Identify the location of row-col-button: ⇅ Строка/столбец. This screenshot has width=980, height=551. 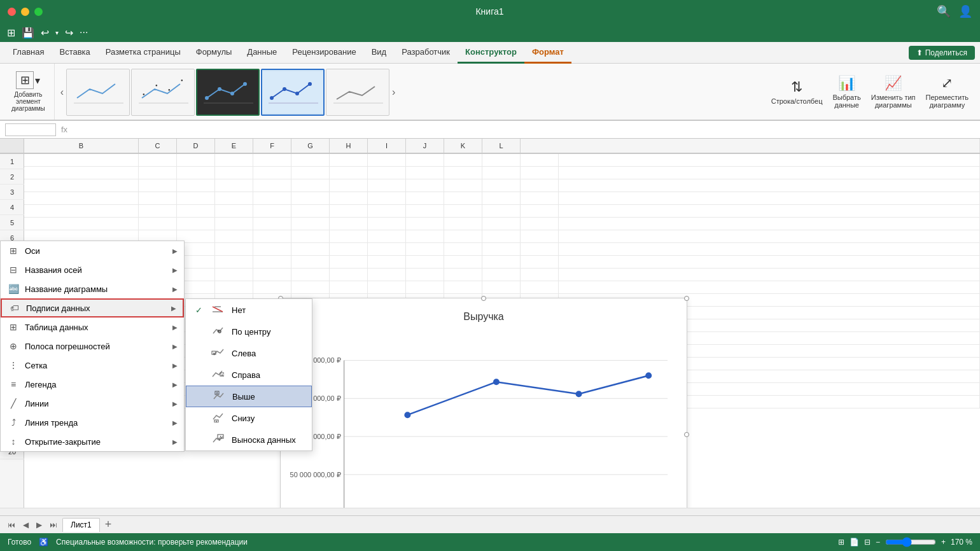
(797, 92).